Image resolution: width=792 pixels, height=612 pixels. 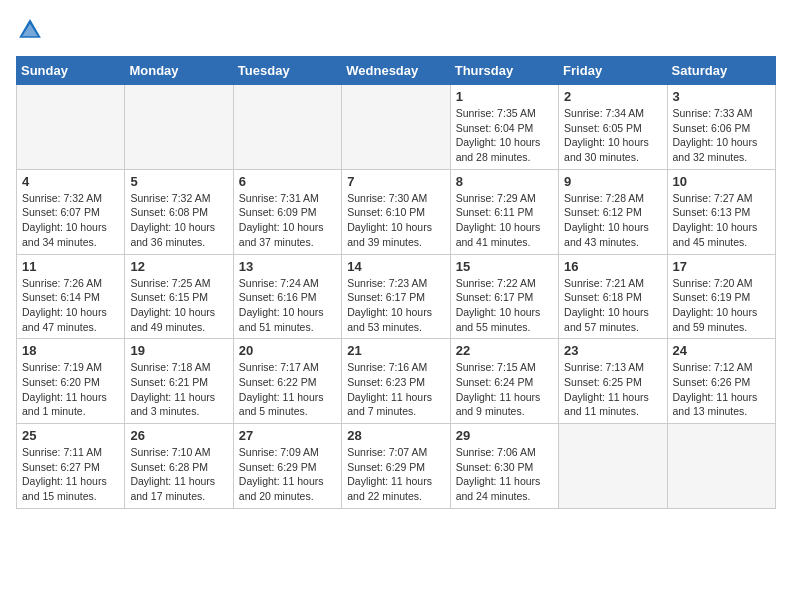 I want to click on day-number: 17, so click(x=722, y=266).